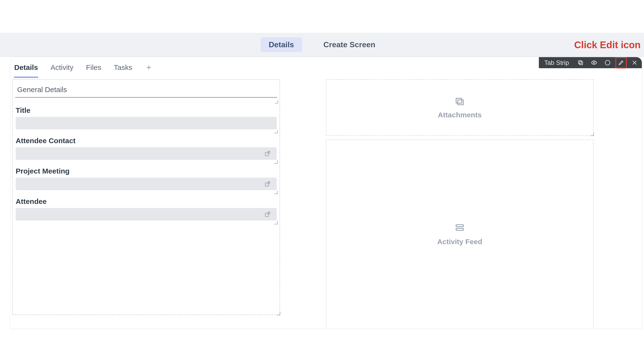 The height and width of the screenshot is (362, 644). Describe the element at coordinates (460, 227) in the screenshot. I see `activity-feed-icon` at that location.